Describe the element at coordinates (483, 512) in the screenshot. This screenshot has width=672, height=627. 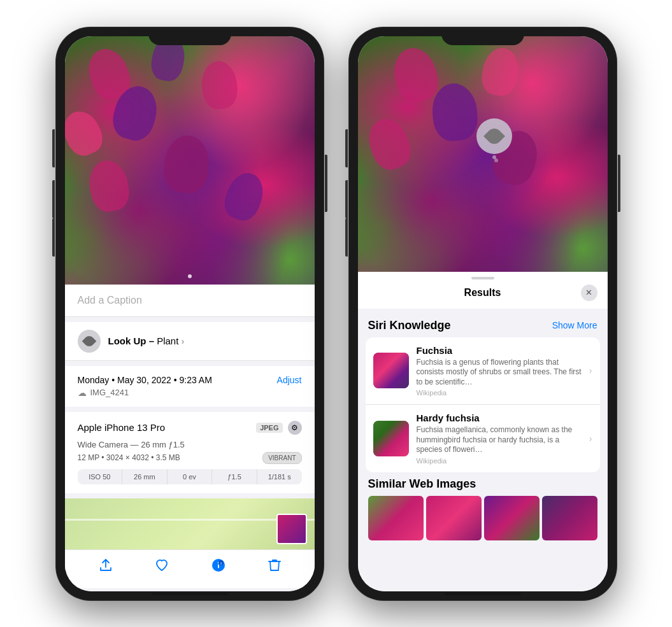
I see `web-images-section: Similar Web Images` at that location.